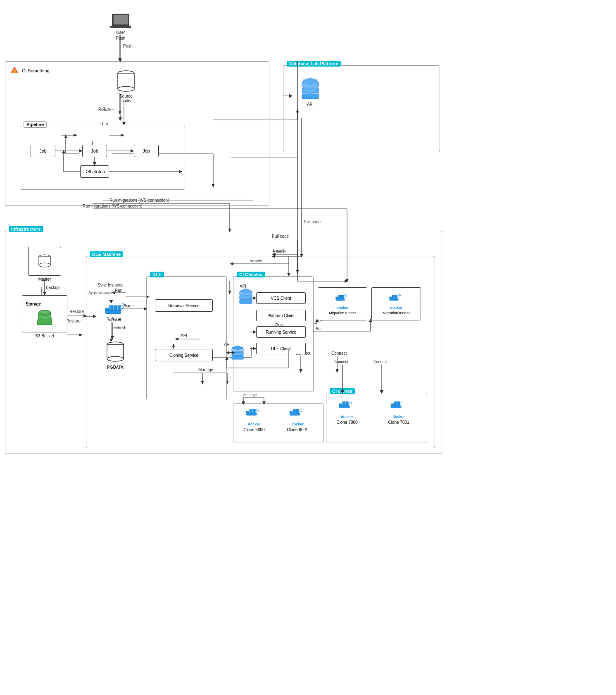 The image size is (616, 695). Describe the element at coordinates (45, 279) in the screenshot. I see `master-label: Master` at that location.